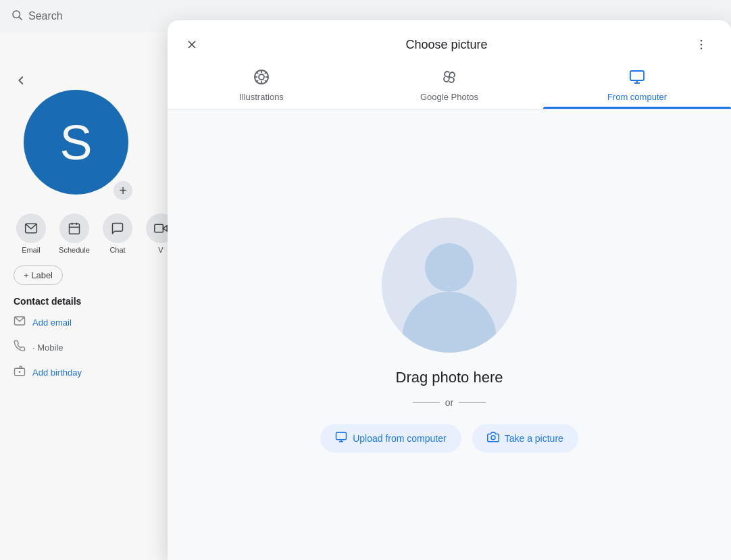  Describe the element at coordinates (192, 45) in the screenshot. I see `modal-close-button` at that location.